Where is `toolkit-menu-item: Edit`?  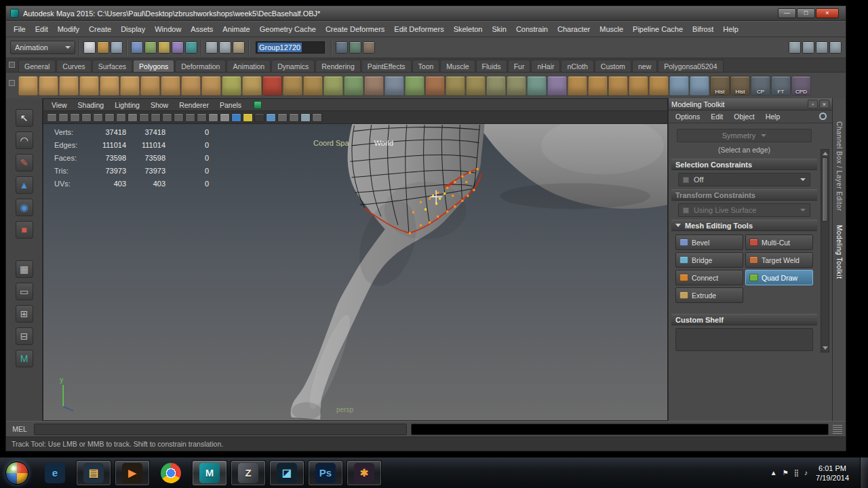
toolkit-menu-item: Edit is located at coordinates (717, 117).